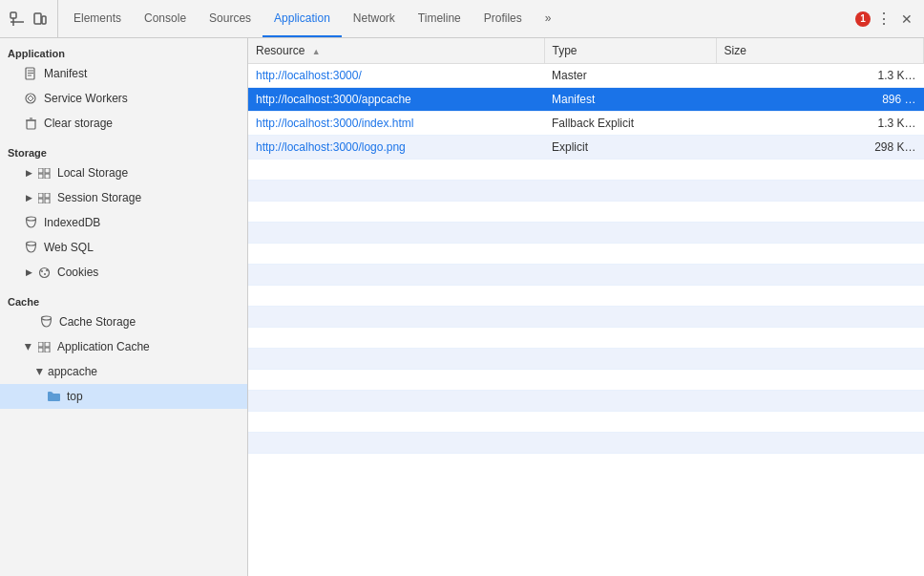  I want to click on sidebar-item-indexeddb: IndexedDB, so click(124, 223).